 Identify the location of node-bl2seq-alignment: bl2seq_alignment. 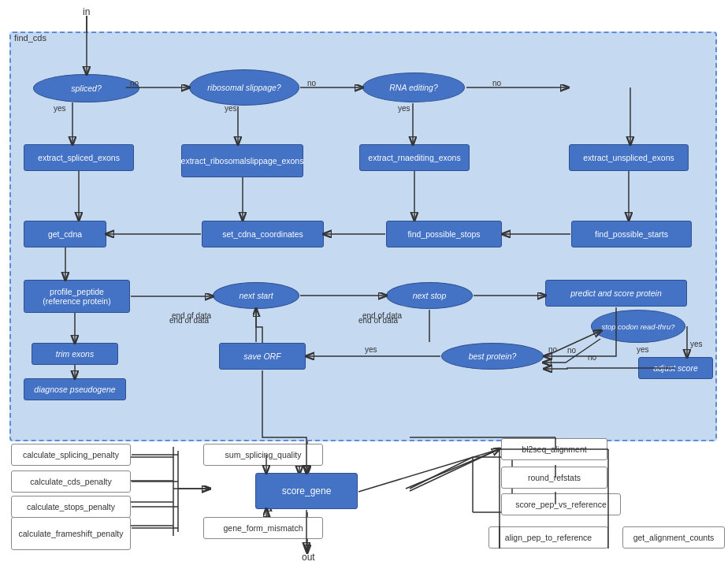
(555, 449).